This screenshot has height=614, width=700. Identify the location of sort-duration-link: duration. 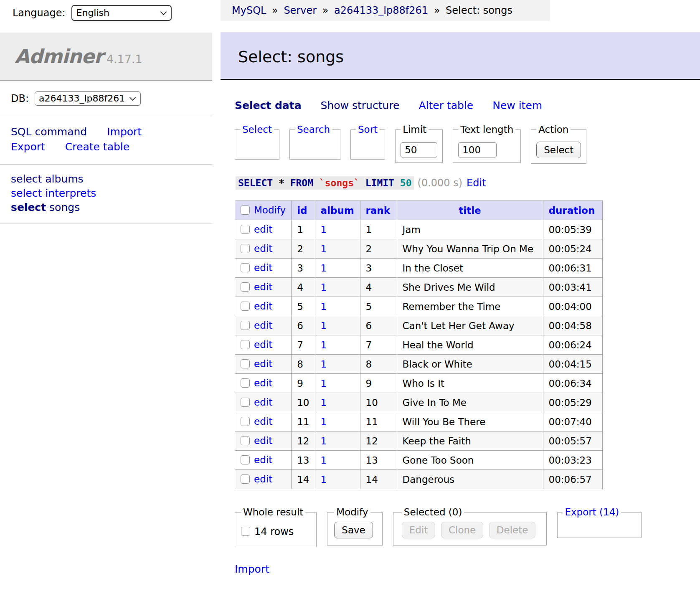
(572, 211).